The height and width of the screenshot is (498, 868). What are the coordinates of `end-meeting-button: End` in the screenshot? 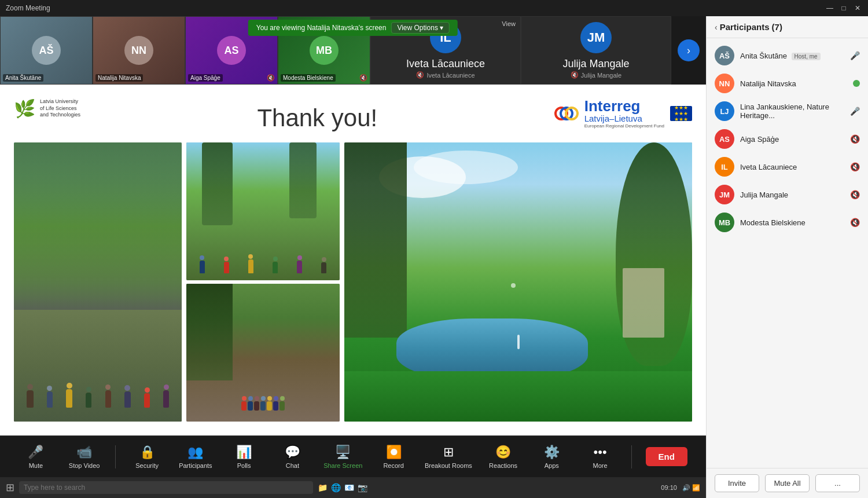 It's located at (667, 456).